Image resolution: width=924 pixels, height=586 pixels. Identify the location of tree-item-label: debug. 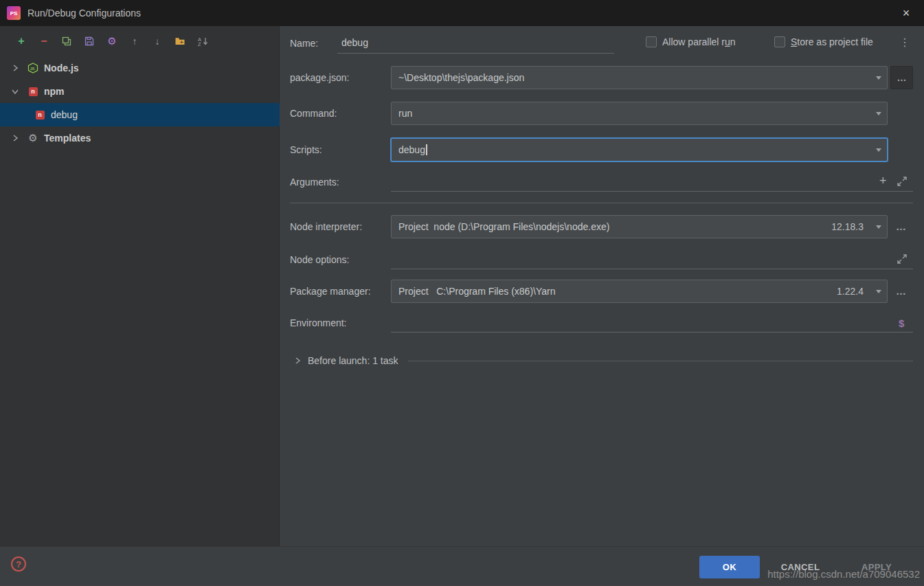
(65, 115).